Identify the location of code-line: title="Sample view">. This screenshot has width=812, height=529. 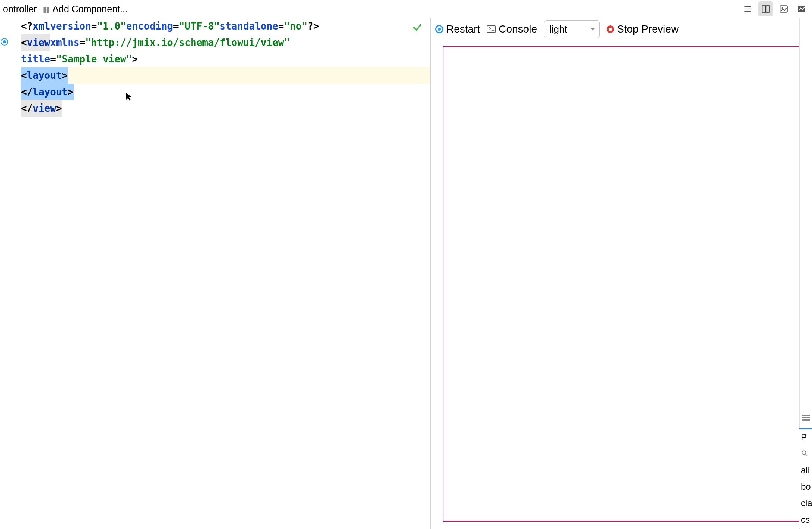
(226, 59).